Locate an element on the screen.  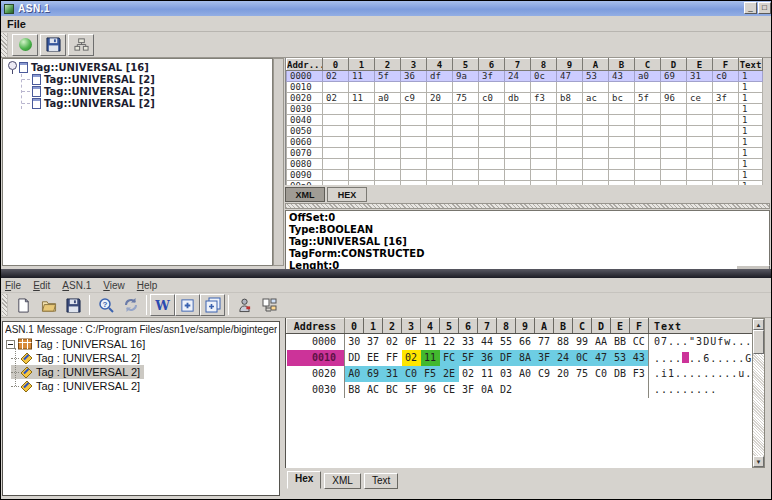
column-header: 6 is located at coordinates (492, 65).